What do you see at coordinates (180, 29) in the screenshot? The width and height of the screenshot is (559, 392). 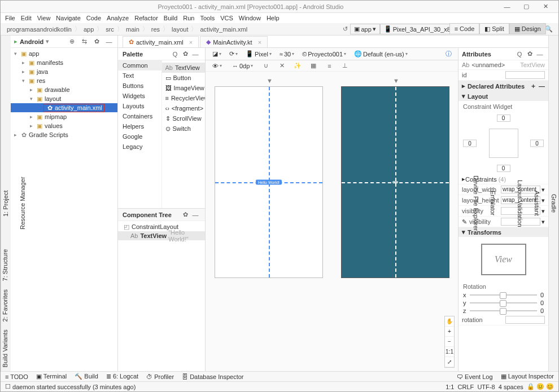 I see `crumb-layout: layout` at bounding box center [180, 29].